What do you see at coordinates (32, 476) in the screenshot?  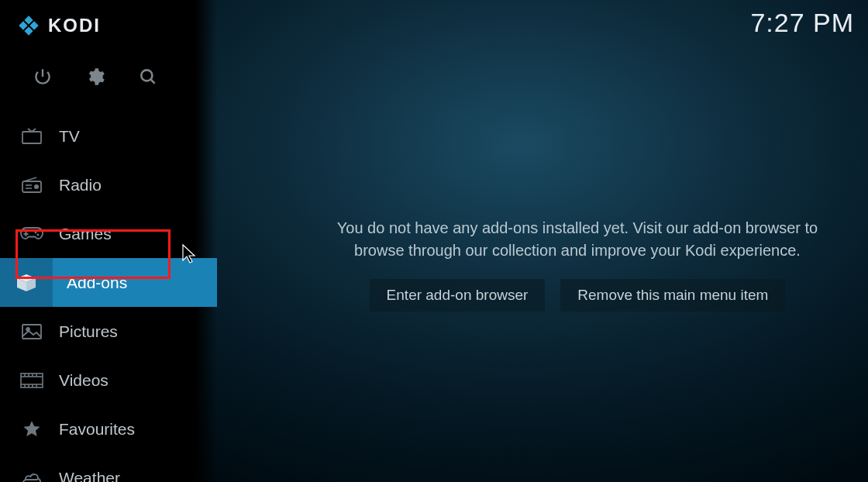 I see `weather-icon` at bounding box center [32, 476].